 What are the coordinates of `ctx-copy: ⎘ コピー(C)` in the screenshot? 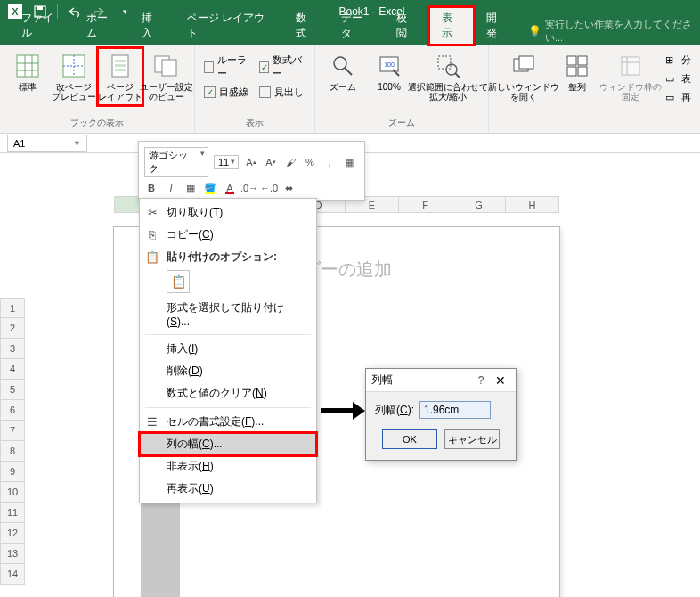 It's located at (228, 235).